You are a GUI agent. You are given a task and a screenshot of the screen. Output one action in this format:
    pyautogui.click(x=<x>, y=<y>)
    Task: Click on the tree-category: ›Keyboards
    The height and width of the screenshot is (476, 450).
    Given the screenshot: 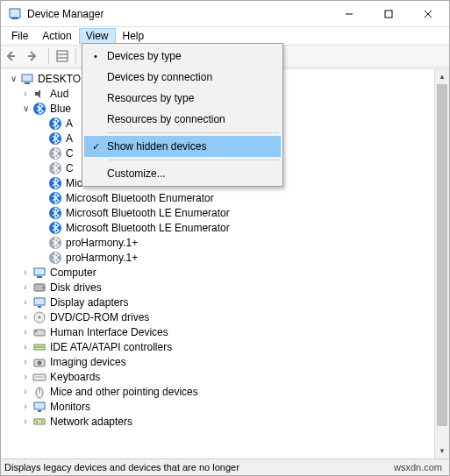 What is the action you would take?
    pyautogui.click(x=218, y=377)
    